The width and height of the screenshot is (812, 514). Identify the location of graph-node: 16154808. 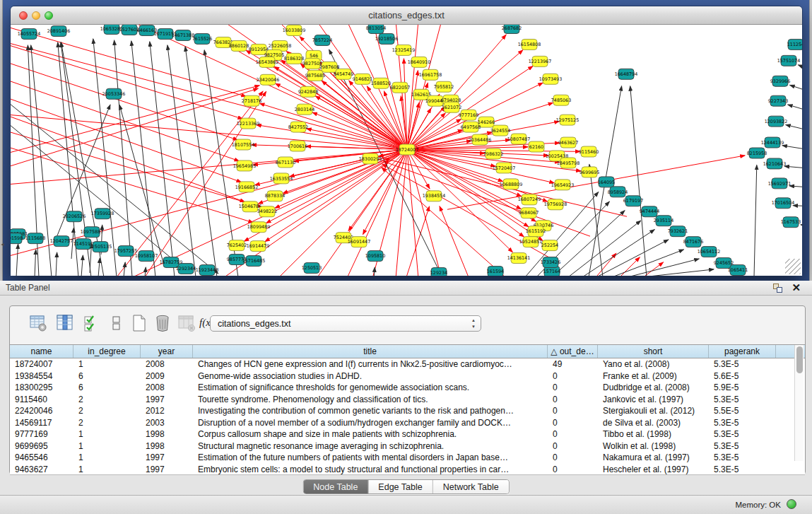
(529, 44).